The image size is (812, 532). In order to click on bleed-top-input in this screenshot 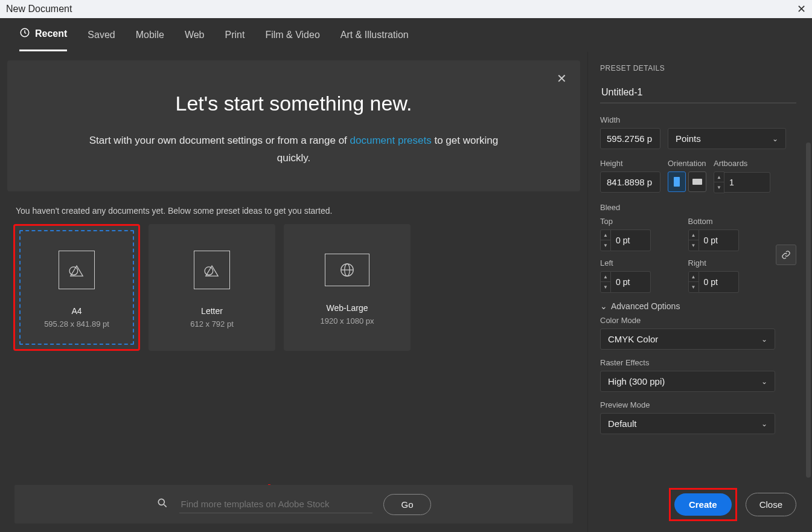, I will do `click(631, 240)`.